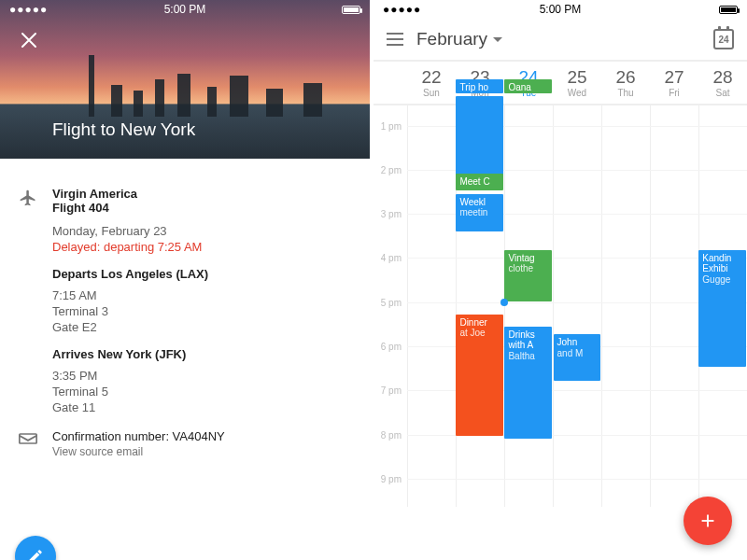 The image size is (747, 560). Describe the element at coordinates (391, 258) in the screenshot. I see `hour-label: 4 pm` at that location.